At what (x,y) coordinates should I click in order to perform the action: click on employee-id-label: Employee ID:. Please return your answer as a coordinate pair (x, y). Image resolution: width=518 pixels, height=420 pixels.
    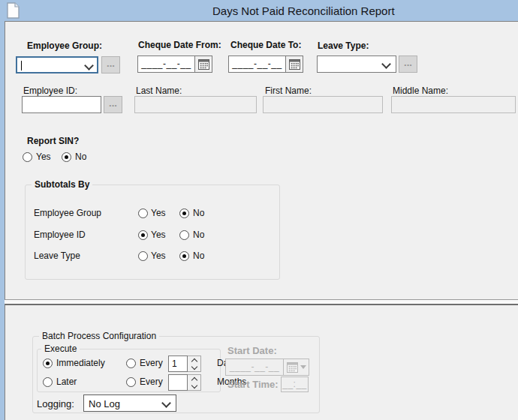
    Looking at the image, I should click on (50, 91).